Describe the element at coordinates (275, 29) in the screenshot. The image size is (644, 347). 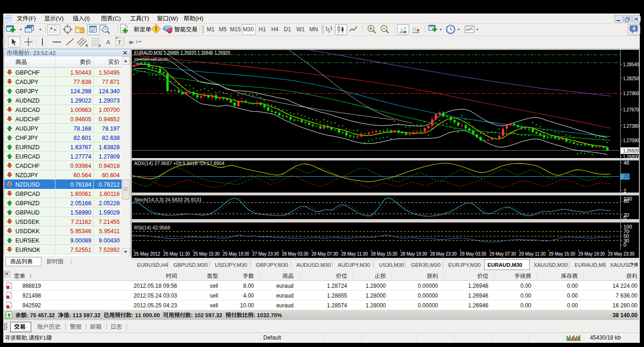
I see `svg-text: H4` at that location.